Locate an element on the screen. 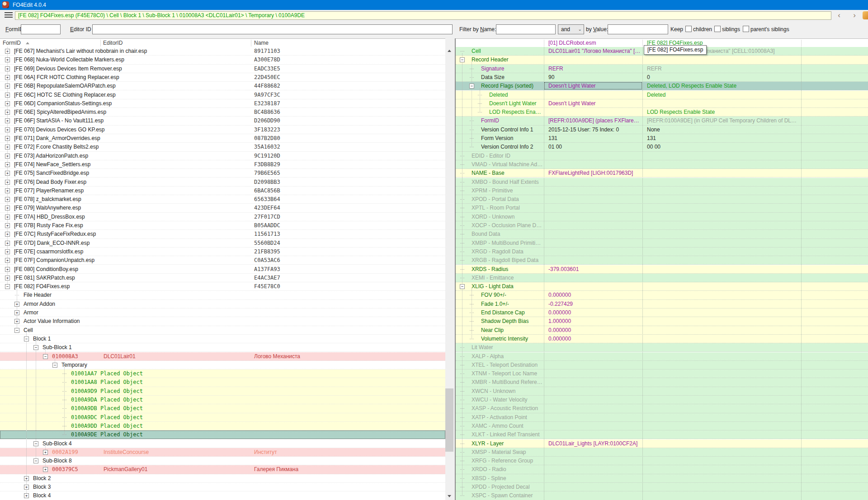  record-row: Form Version131131 is located at coordinates (662, 138).